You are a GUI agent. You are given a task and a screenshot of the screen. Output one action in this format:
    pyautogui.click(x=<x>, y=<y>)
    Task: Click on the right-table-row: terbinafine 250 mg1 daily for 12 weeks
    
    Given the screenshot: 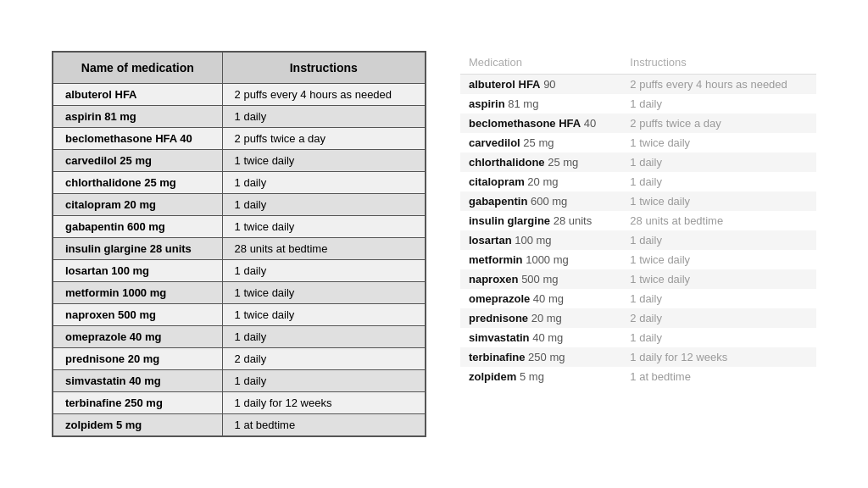 What is the action you would take?
    pyautogui.click(x=638, y=358)
    